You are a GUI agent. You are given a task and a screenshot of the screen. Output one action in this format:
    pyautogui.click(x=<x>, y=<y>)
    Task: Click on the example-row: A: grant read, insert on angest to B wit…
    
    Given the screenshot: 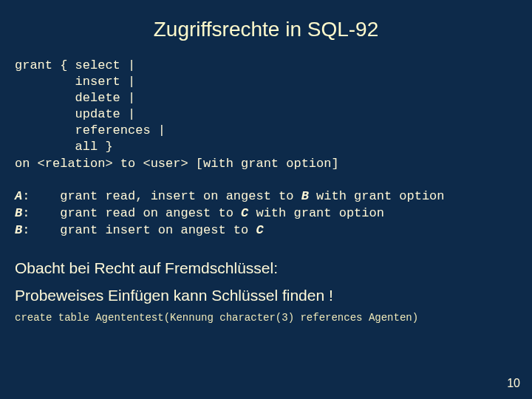 What is the action you would take?
    pyautogui.click(x=266, y=197)
    